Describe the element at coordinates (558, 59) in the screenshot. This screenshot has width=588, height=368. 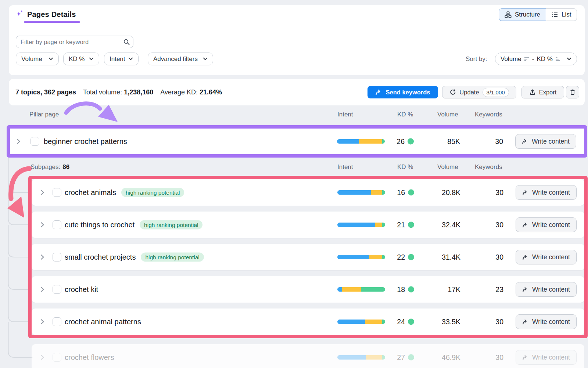
I see `sort-asc-icon` at that location.